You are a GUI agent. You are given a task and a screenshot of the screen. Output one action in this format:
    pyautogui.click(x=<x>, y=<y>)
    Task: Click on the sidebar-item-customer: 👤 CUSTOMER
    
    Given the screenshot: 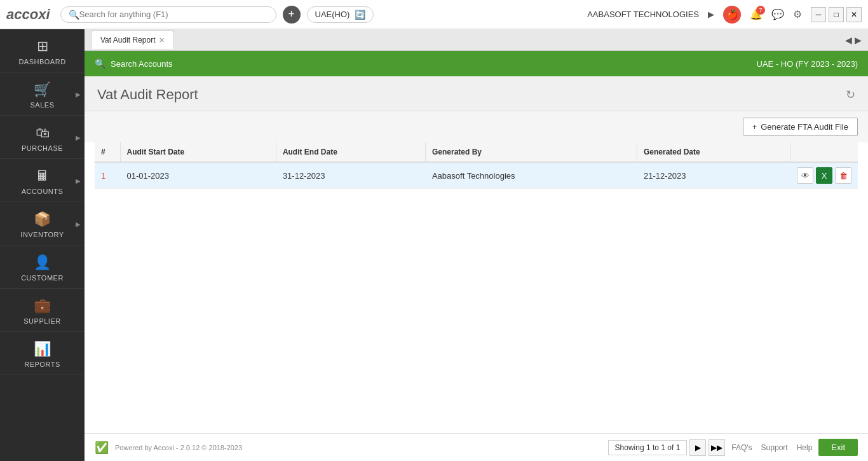 What is the action you would take?
    pyautogui.click(x=42, y=267)
    